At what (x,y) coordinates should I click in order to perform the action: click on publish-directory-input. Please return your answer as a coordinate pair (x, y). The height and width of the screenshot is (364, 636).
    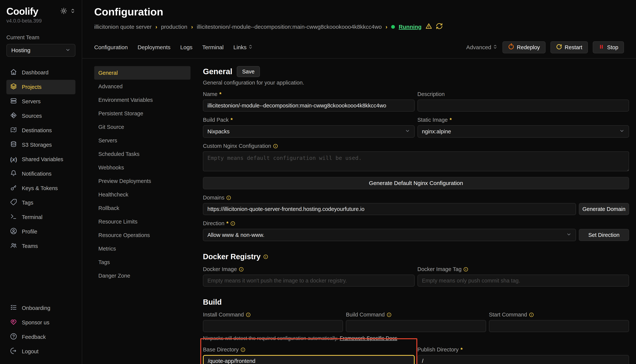
    Looking at the image, I should click on (523, 360).